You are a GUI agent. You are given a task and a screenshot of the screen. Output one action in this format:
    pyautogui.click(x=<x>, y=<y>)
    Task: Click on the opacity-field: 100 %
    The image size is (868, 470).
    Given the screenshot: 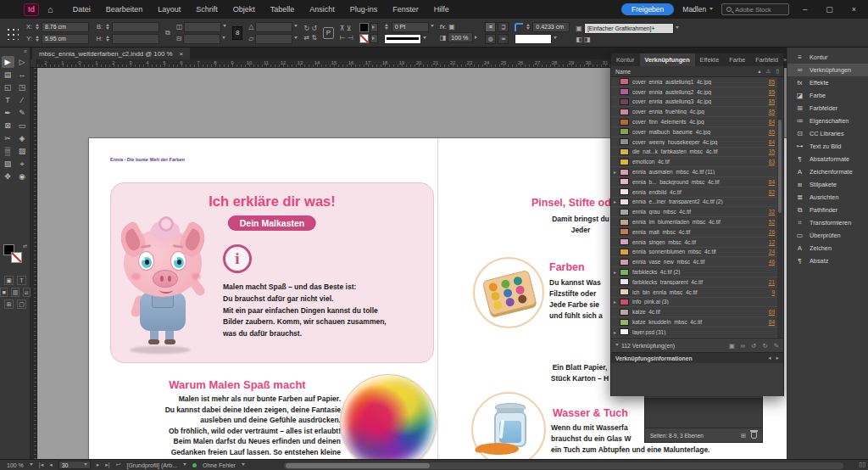 What is the action you would take?
    pyautogui.click(x=460, y=37)
    